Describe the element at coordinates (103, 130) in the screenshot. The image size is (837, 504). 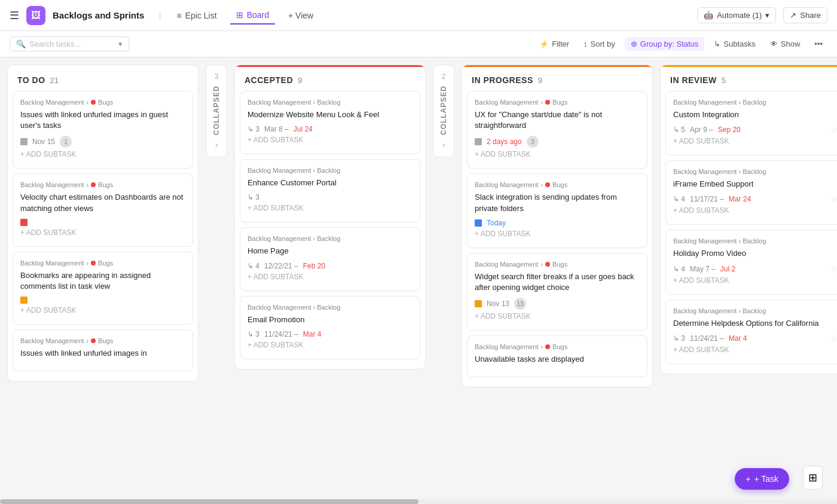
I see `card-todo-1: Backlog Management › Bugs Issues with li…` at that location.